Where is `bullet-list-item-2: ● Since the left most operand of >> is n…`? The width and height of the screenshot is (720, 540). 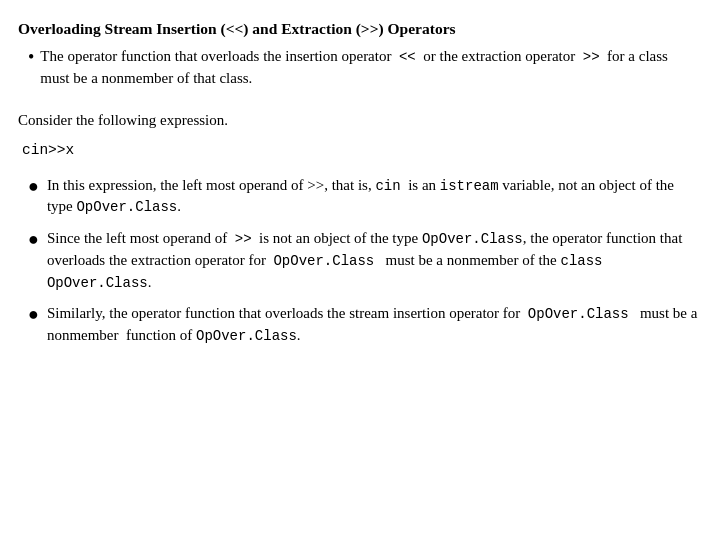 bullet-list-item-2: ● Since the left most operand of >> is n… is located at coordinates (364, 260).